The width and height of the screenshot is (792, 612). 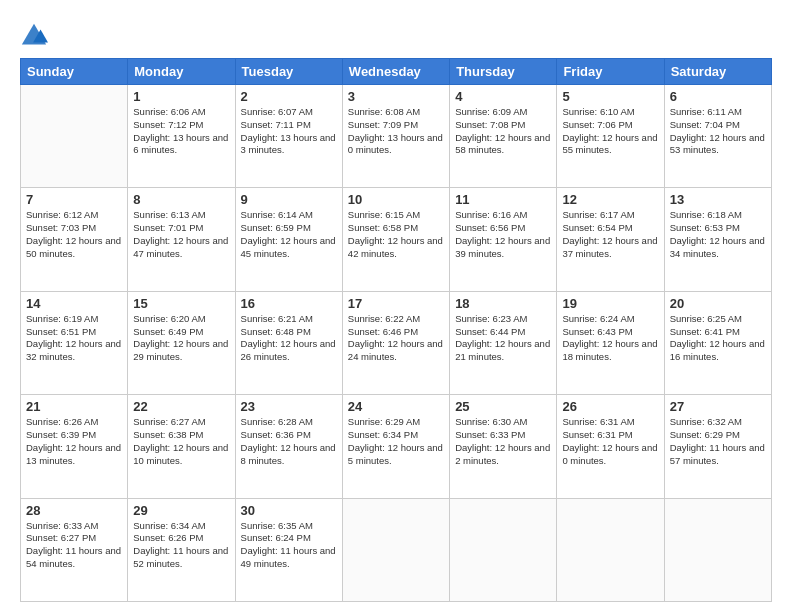 What do you see at coordinates (74, 304) in the screenshot?
I see `day-number: 14` at bounding box center [74, 304].